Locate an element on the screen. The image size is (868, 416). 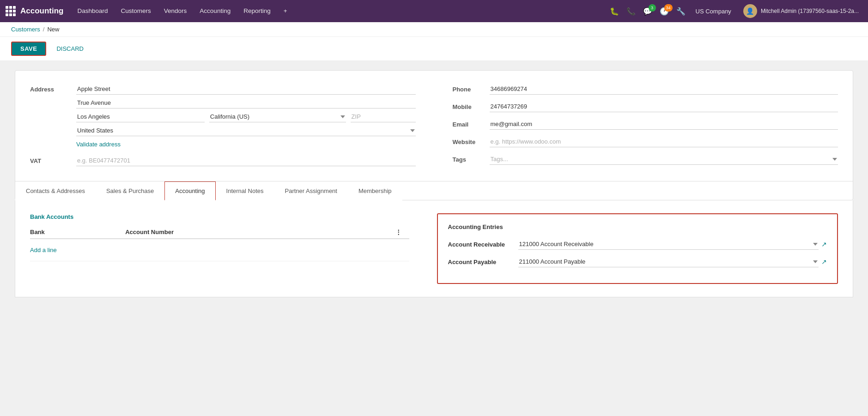
app-title: Accounting is located at coordinates (42, 11).